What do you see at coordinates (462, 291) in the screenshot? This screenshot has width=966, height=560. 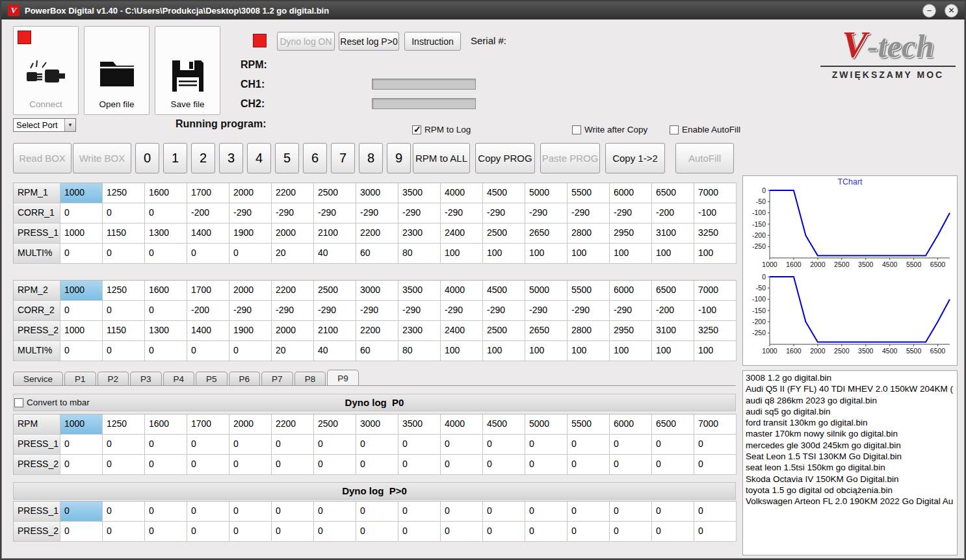 I see `cell-rpm_2-9: 4000` at bounding box center [462, 291].